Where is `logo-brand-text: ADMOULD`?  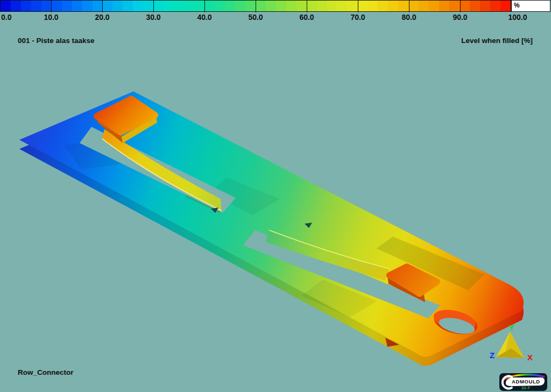
logo-brand-text: ADMOULD is located at coordinates (526, 382).